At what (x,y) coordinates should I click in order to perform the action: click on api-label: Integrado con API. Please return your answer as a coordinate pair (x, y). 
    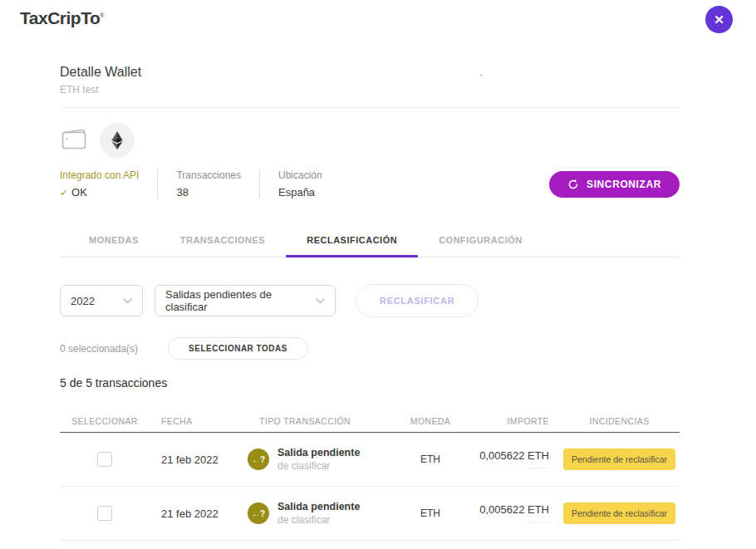
    Looking at the image, I should click on (100, 175).